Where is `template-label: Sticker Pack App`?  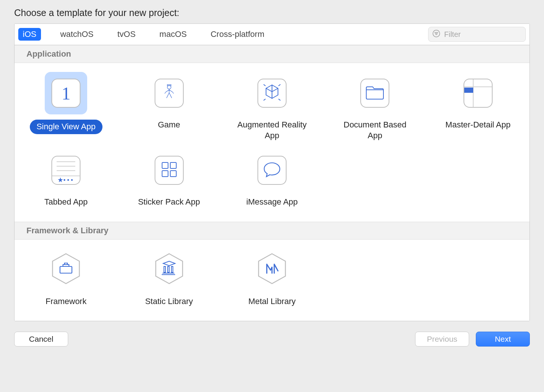 template-label: Sticker Pack App is located at coordinates (169, 202).